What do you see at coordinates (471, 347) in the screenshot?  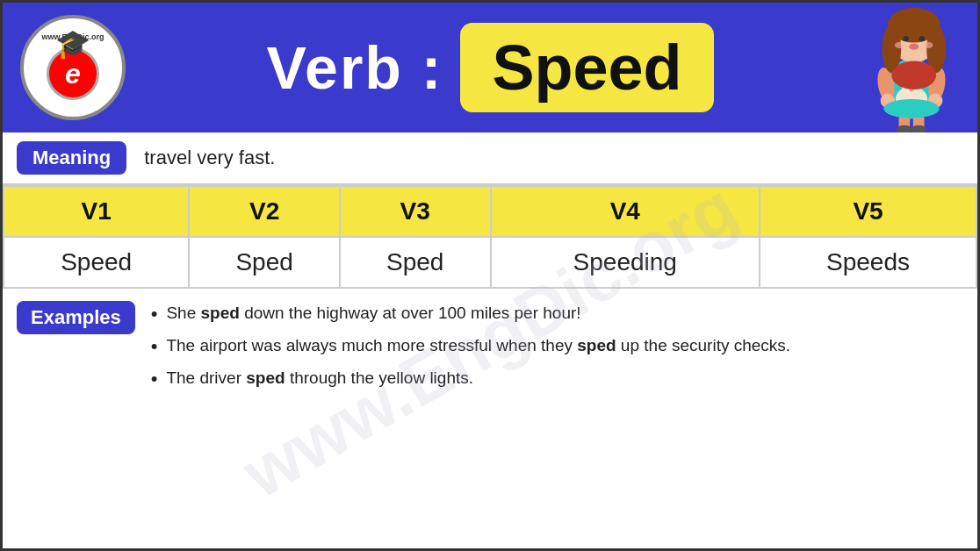 I see `list-item: • The airport was always much more stres…` at bounding box center [471, 347].